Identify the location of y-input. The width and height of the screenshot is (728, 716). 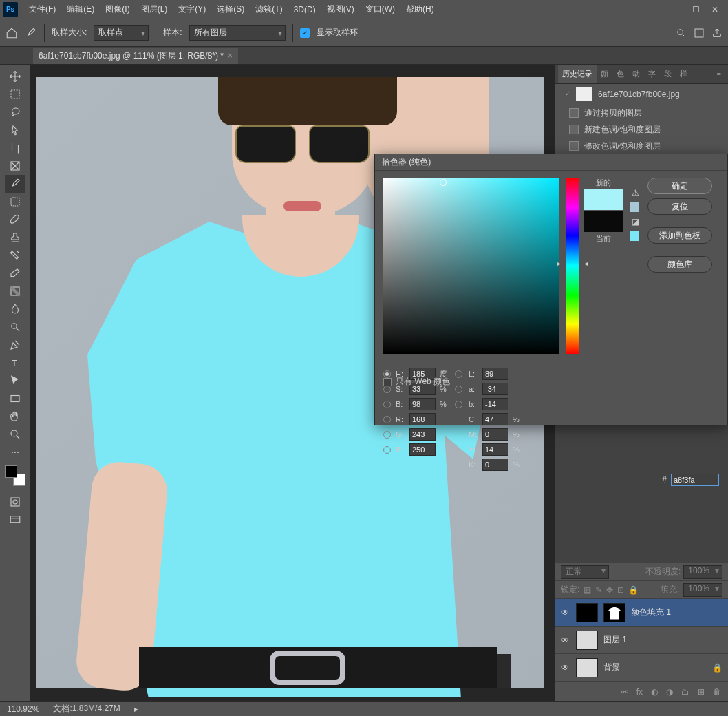
(495, 450).